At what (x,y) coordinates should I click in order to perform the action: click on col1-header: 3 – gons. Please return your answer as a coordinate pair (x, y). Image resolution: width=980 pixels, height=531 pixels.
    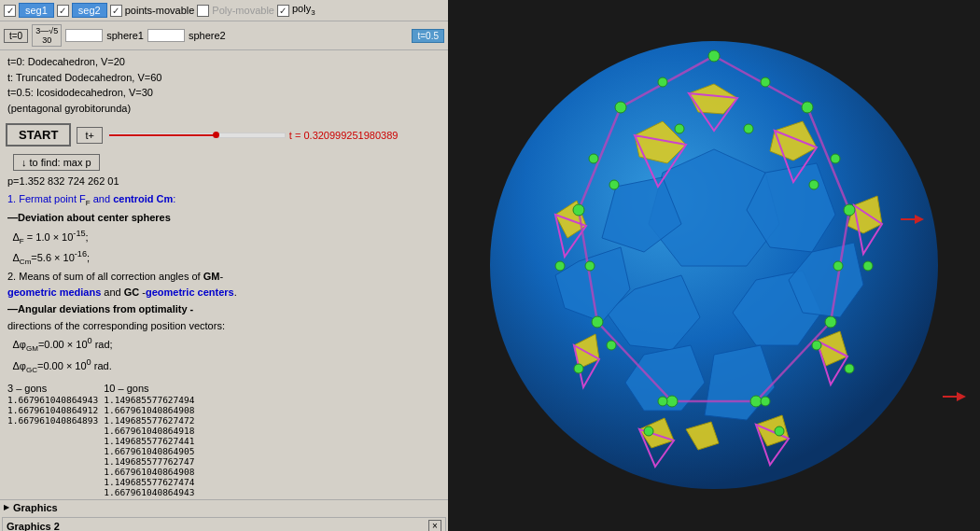
    Looking at the image, I should click on (52, 388).